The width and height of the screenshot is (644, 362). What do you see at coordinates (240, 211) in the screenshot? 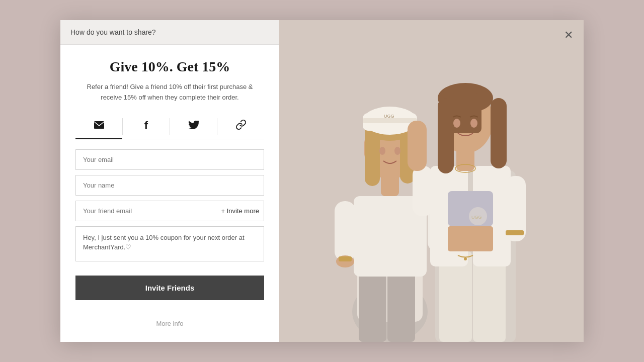
I see `invite-more-button: + Invite more` at bounding box center [240, 211].